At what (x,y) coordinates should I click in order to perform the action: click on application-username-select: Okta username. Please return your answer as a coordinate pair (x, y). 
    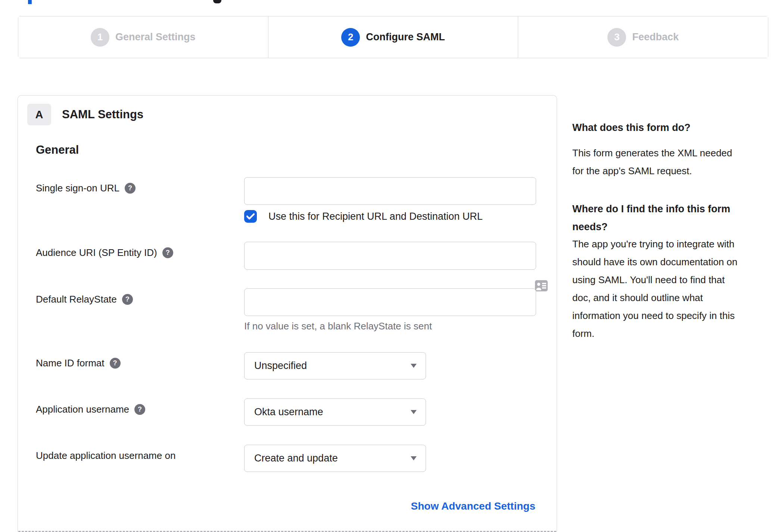
    Looking at the image, I should click on (335, 412).